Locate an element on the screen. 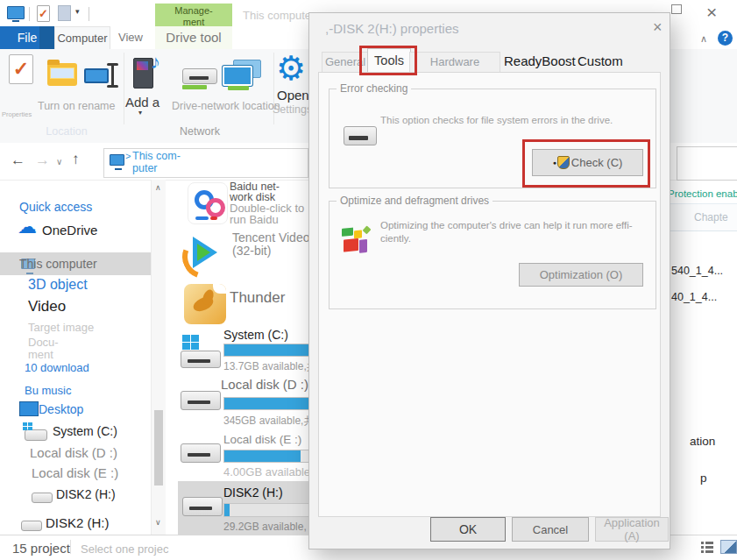 The image size is (737, 560). help-icon: ? is located at coordinates (726, 39).